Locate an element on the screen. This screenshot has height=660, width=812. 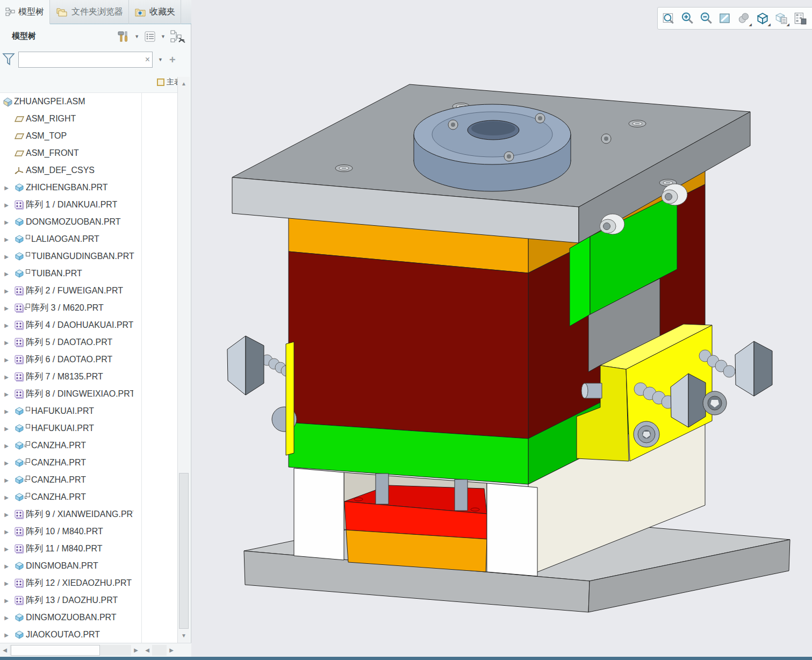
tab-folder-browser: 文件夹浏览器 is located at coordinates (89, 12).